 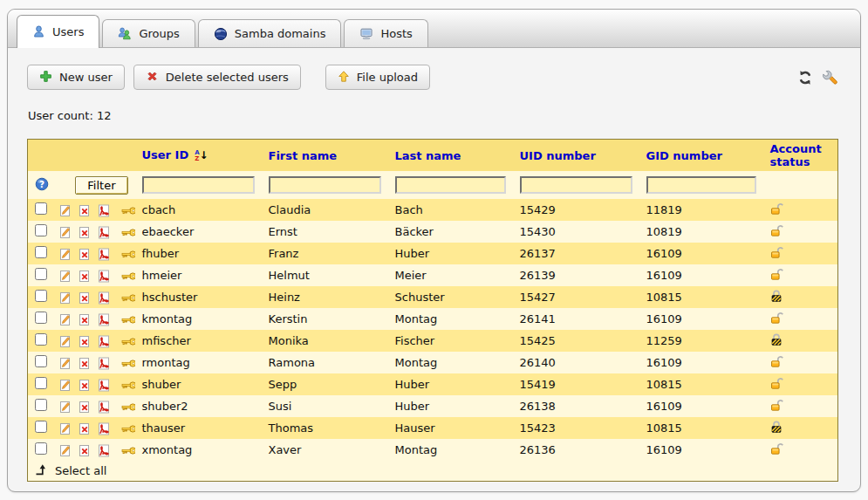 I want to click on last-name-text: Huber, so click(x=413, y=253).